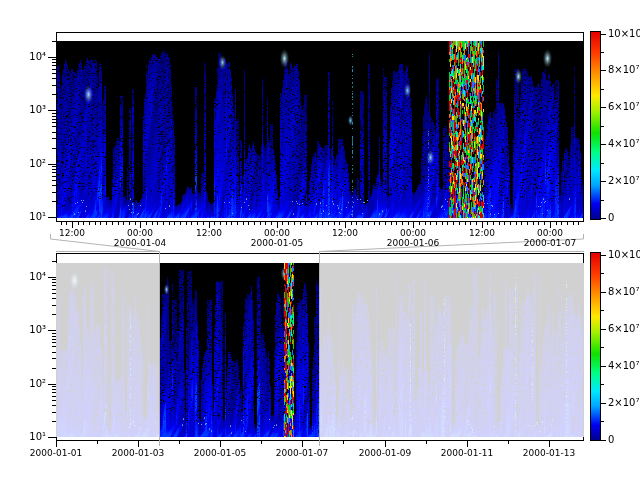  Describe the element at coordinates (29, 277) in the screenshot. I see `y-tick-label: 10⁴` at that location.